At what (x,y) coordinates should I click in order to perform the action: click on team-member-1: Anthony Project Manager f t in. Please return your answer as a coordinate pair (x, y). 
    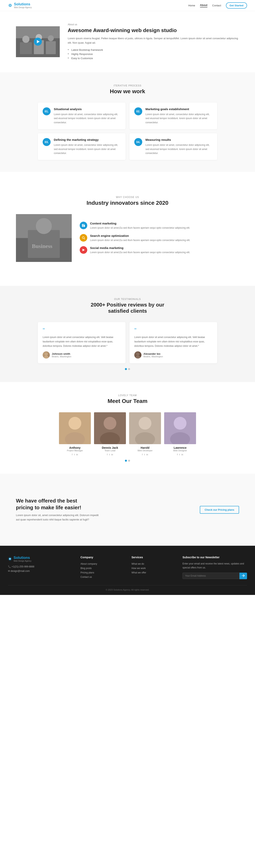
    Looking at the image, I should click on (75, 434).